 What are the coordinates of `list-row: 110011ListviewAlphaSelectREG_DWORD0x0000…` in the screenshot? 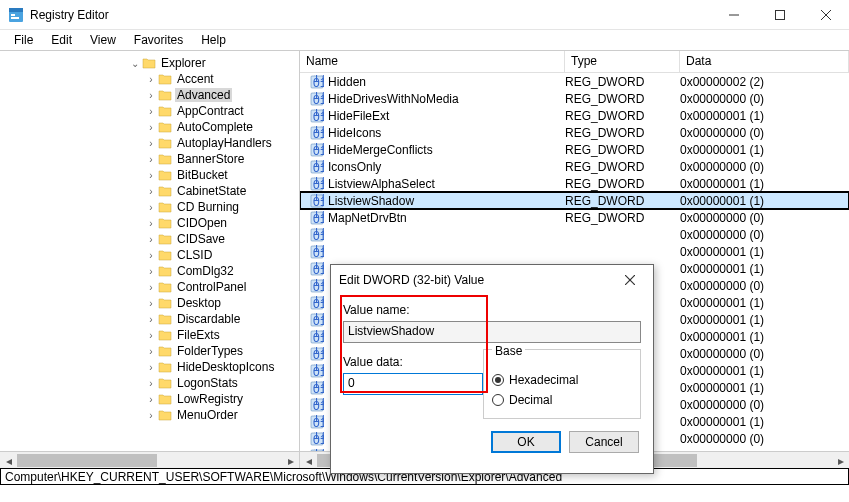 It's located at (574, 184).